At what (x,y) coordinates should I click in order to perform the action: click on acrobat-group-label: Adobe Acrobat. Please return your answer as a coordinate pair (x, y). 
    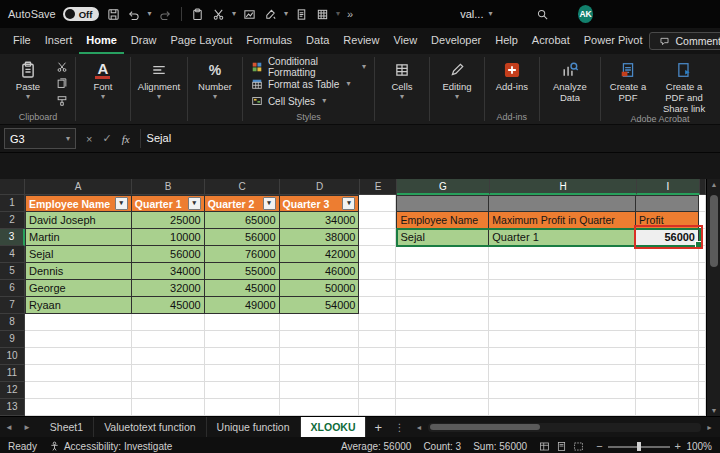
    Looking at the image, I should click on (660, 119).